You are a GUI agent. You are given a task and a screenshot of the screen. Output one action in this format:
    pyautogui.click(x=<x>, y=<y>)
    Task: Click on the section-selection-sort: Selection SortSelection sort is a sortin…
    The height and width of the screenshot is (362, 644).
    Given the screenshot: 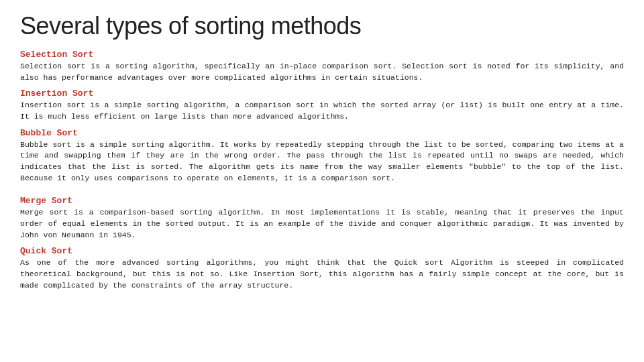 What is the action you would take?
    pyautogui.click(x=322, y=66)
    